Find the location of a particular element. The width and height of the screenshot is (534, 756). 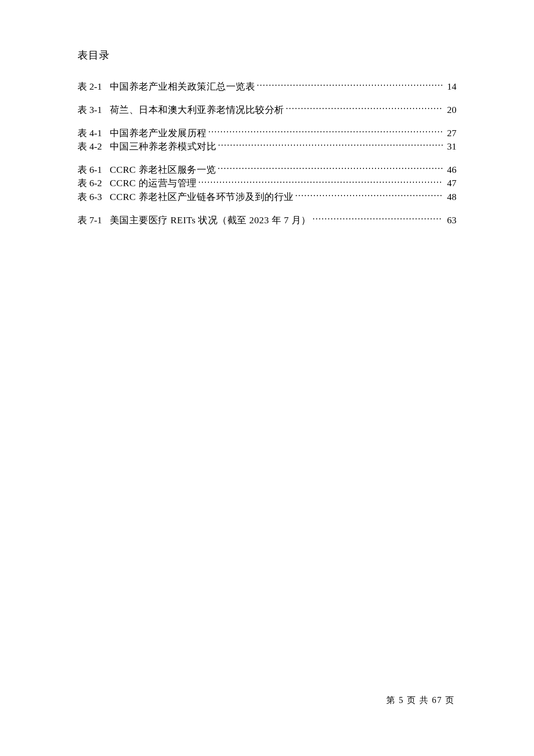

toc-entry: 表 2-1中国养老产业相关政策汇总一览表14 is located at coordinates (267, 86).